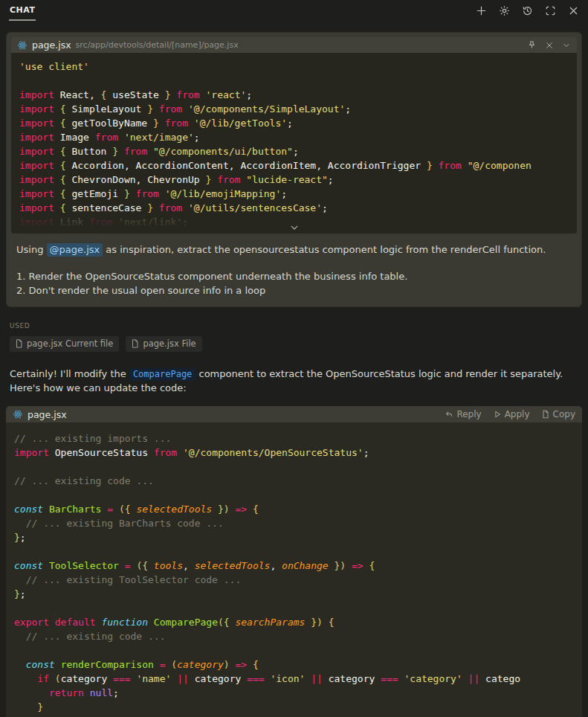  I want to click on tab-chat: CHAT, so click(22, 13).